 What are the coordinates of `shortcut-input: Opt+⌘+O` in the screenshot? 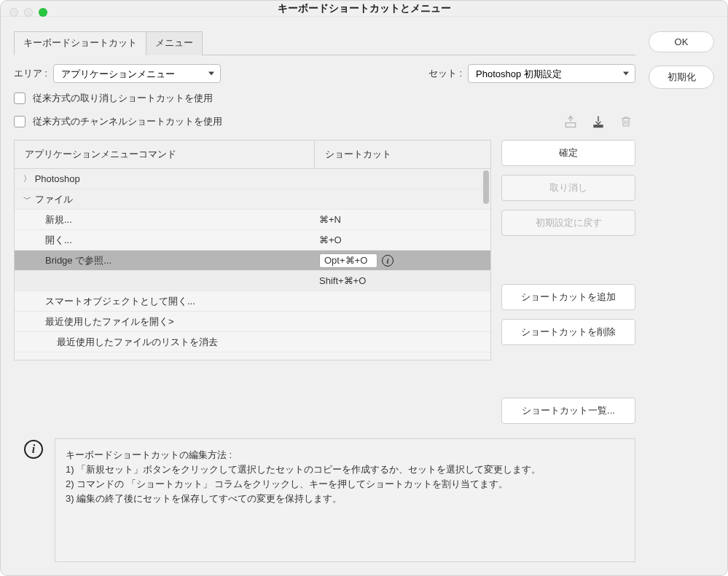 It's located at (348, 261).